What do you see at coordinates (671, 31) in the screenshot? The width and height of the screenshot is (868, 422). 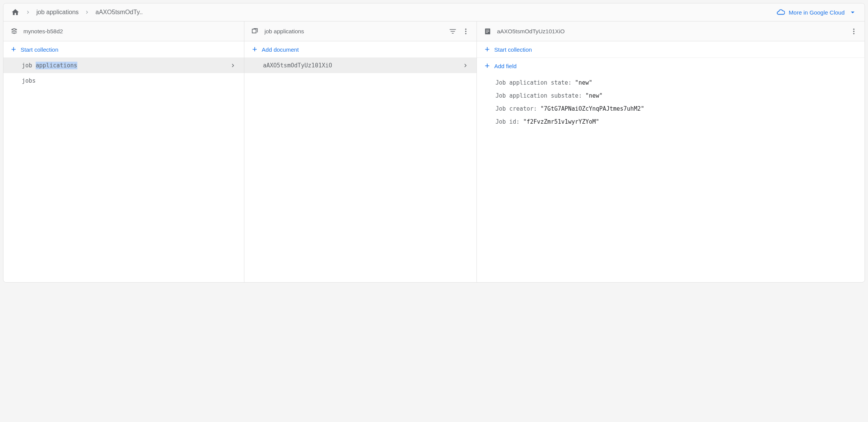 I see `column-document-header: aAXO5tsmOdTyUz101XiO` at bounding box center [671, 31].